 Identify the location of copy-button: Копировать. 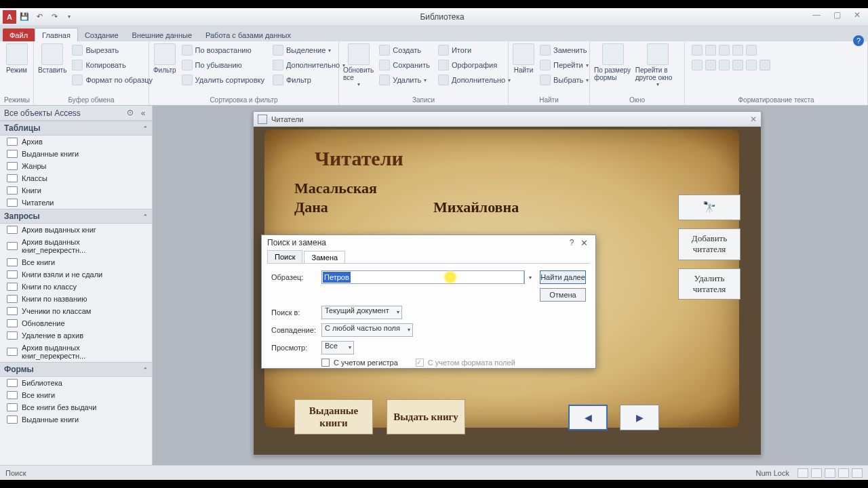
(113, 65).